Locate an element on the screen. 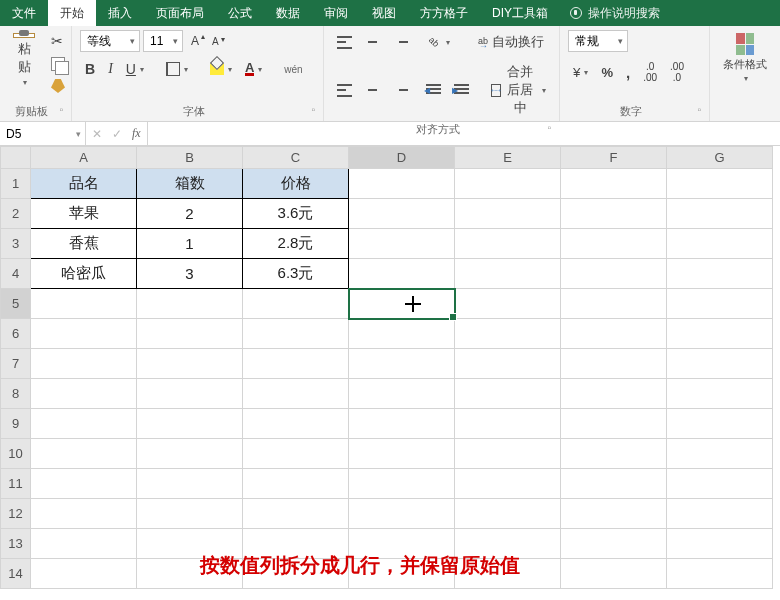  cell-G12 is located at coordinates (720, 514).